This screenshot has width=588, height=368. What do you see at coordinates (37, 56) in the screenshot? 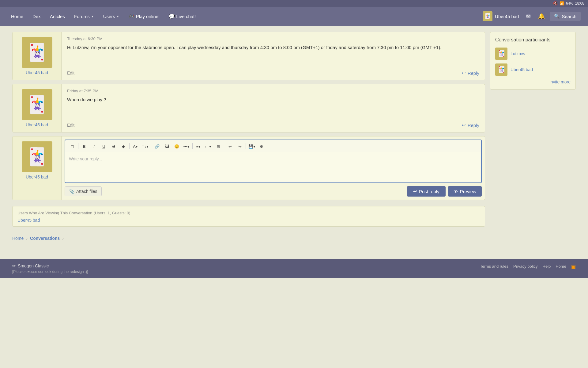
I see `message-author-col: 🃏 Uber45 bad` at bounding box center [37, 56].